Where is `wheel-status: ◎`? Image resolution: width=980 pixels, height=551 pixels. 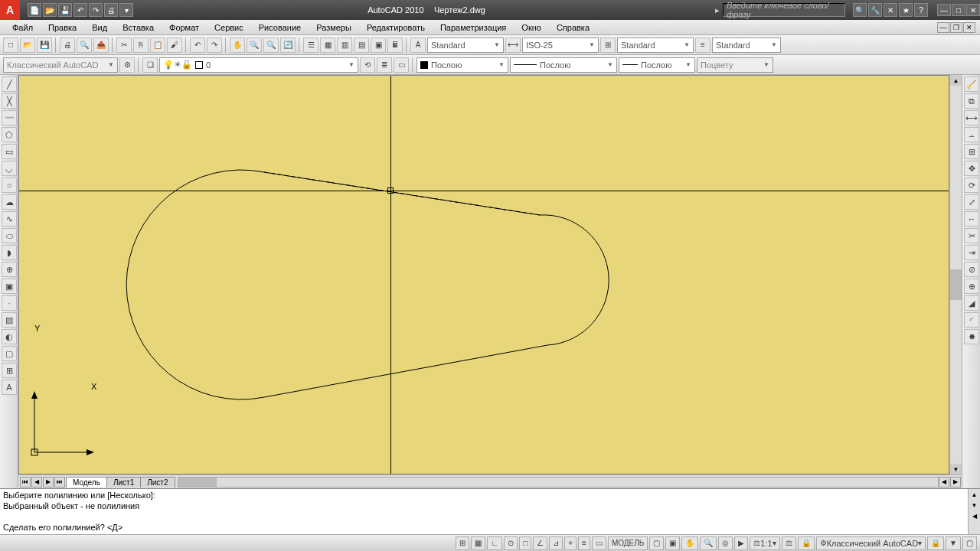
wheel-status: ◎ is located at coordinates (726, 543).